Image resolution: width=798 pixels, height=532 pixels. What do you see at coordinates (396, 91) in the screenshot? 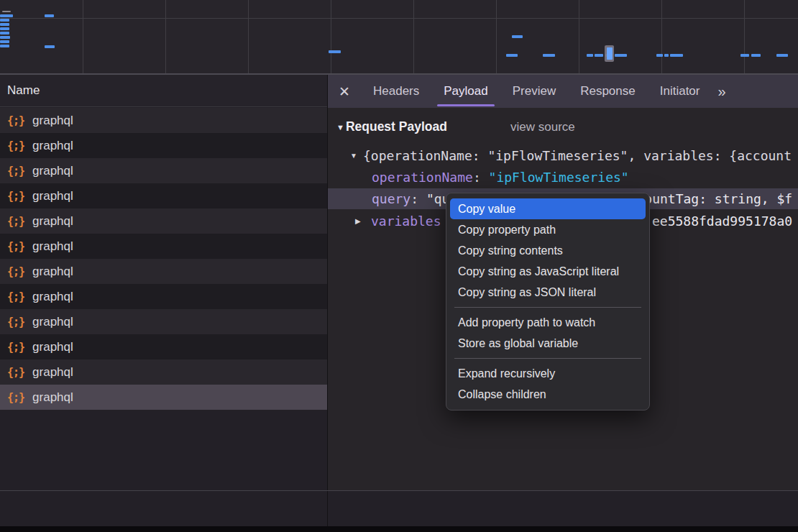
I see `tab-label: Headers` at bounding box center [396, 91].